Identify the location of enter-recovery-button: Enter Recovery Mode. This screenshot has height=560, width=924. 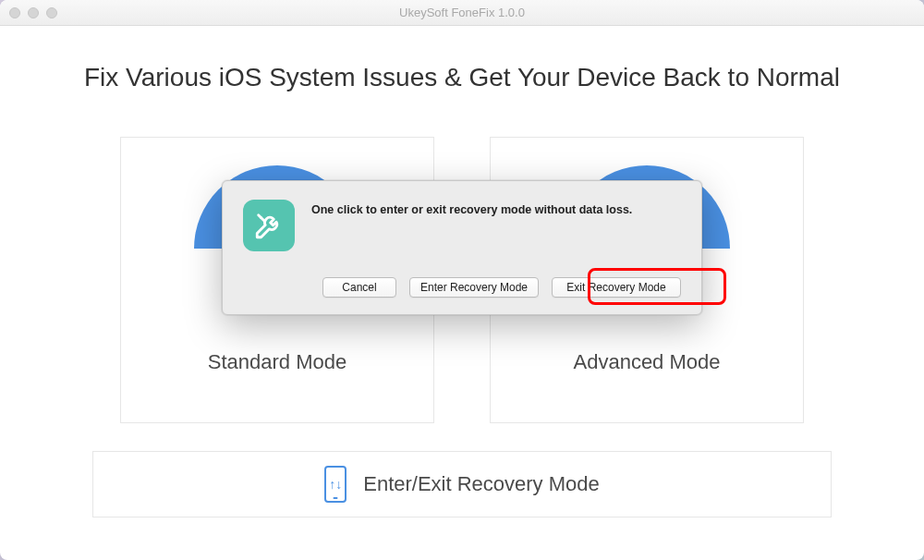
(474, 287).